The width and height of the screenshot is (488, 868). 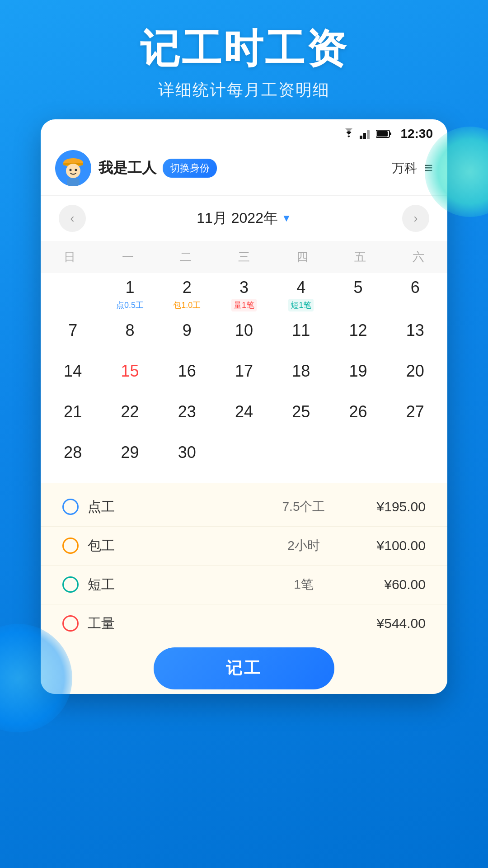 I want to click on calendar-day-cell: 3量1笔, so click(x=244, y=295).